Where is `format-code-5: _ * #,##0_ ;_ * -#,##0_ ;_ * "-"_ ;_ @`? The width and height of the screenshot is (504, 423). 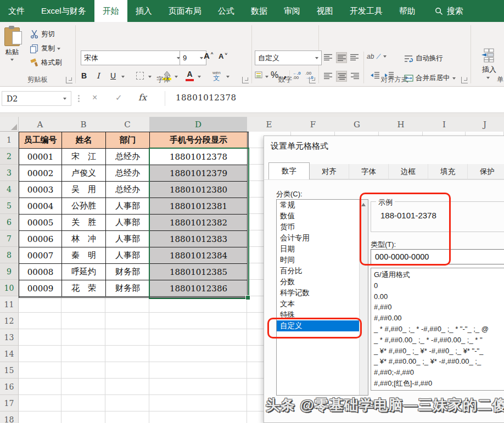
format-code-5: _ * #,##0_ ;_ * -#,##0_ ;_ * "-"_ ;_ @ is located at coordinates (439, 329).